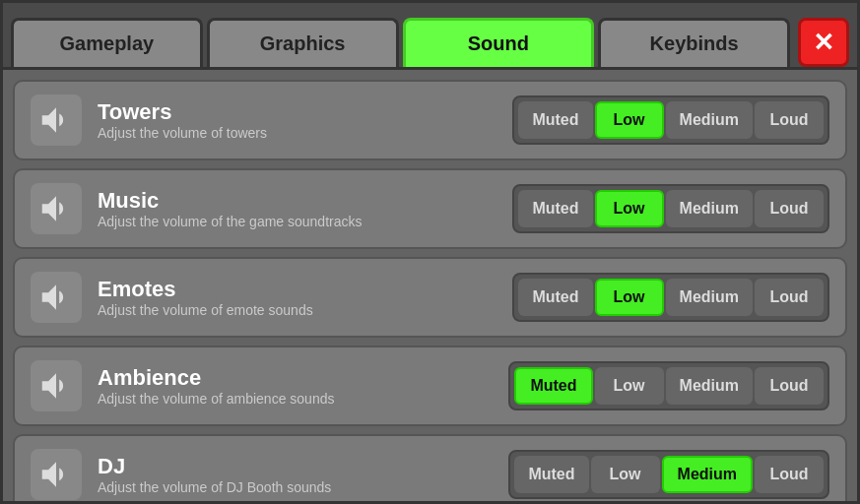 Image resolution: width=860 pixels, height=504 pixels. I want to click on towers-desc: Adjust the volume of towers, so click(298, 133).